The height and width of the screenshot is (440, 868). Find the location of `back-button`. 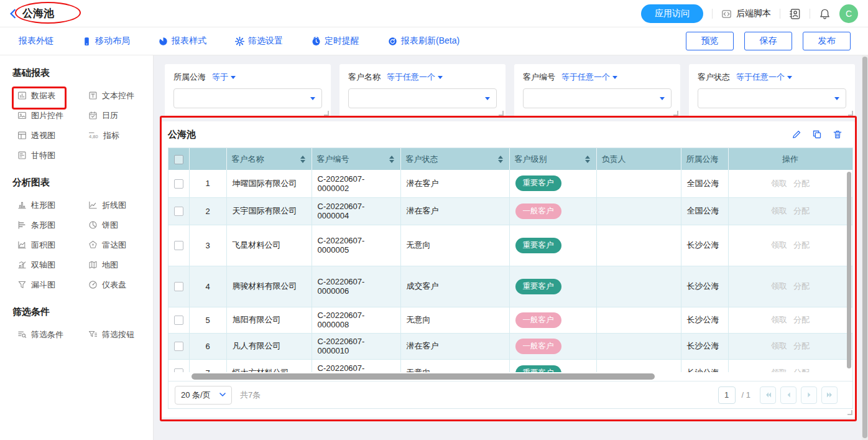

back-button is located at coordinates (14, 14).